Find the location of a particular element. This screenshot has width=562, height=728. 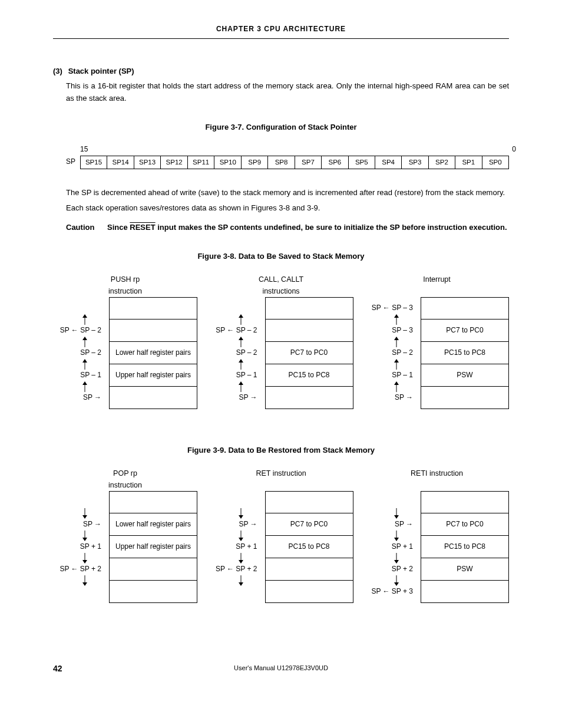

diagram-heading: RETI instruction is located at coordinates (437, 477).